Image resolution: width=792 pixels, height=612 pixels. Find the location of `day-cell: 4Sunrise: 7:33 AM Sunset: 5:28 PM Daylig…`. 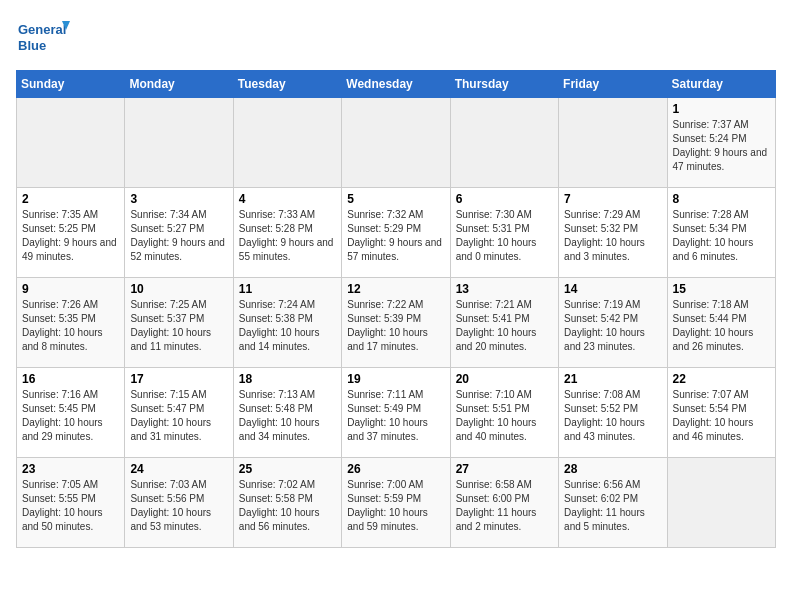

day-cell: 4Sunrise: 7:33 AM Sunset: 5:28 PM Daylig… is located at coordinates (287, 233).